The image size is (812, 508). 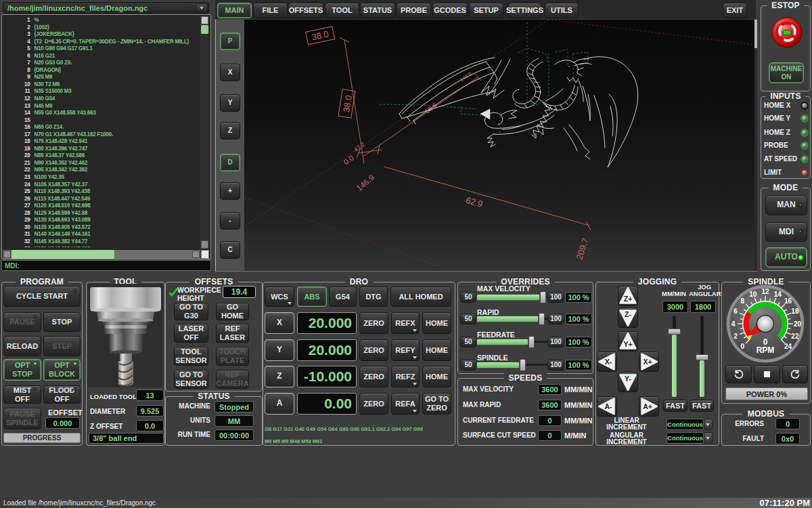 What do you see at coordinates (582, 249) in the screenshot?
I see `svg-text: 209.7` at bounding box center [582, 249].